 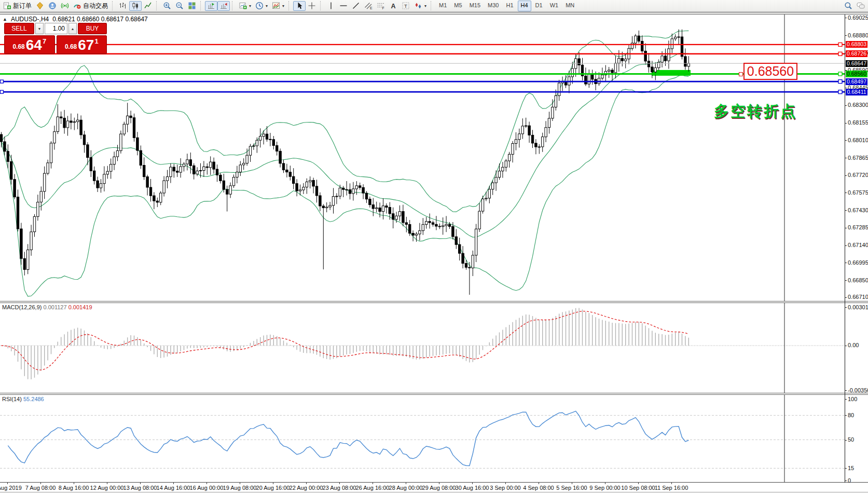 What do you see at coordinates (211, 6) in the screenshot?
I see `autoscroll-icon` at bounding box center [211, 6].